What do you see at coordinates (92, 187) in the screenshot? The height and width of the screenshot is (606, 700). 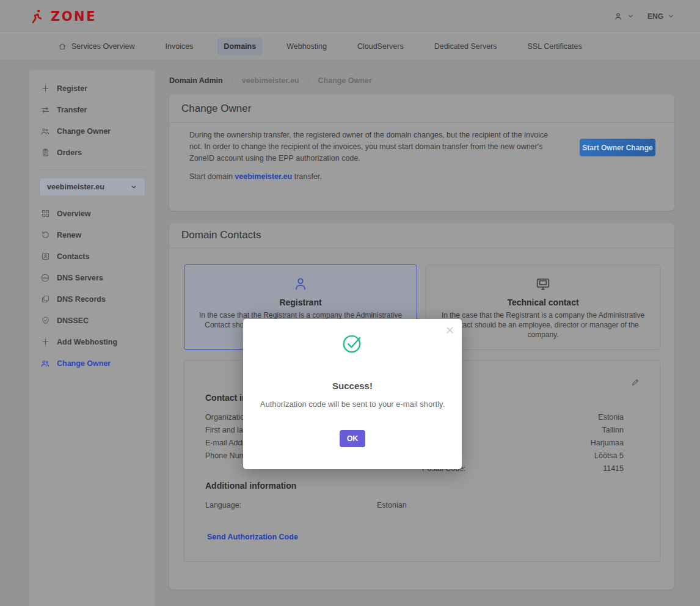 I see `domain-select: veebimeister.eu` at bounding box center [92, 187].